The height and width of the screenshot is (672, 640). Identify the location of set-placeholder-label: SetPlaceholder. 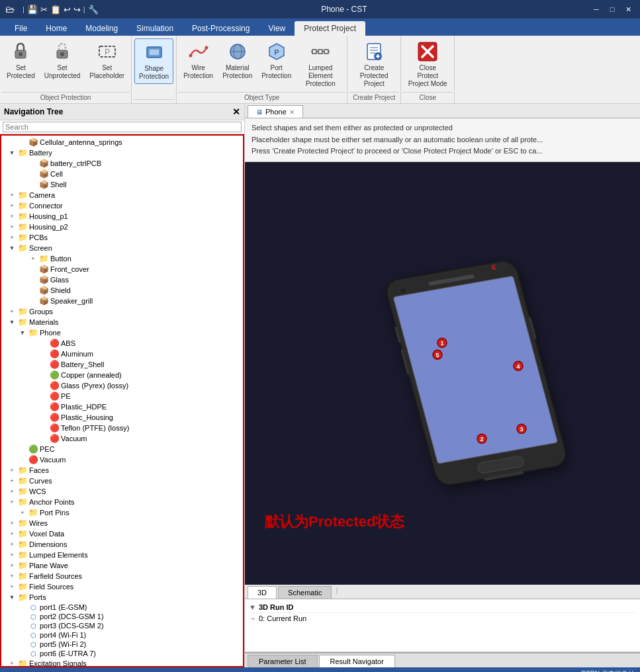
(107, 72).